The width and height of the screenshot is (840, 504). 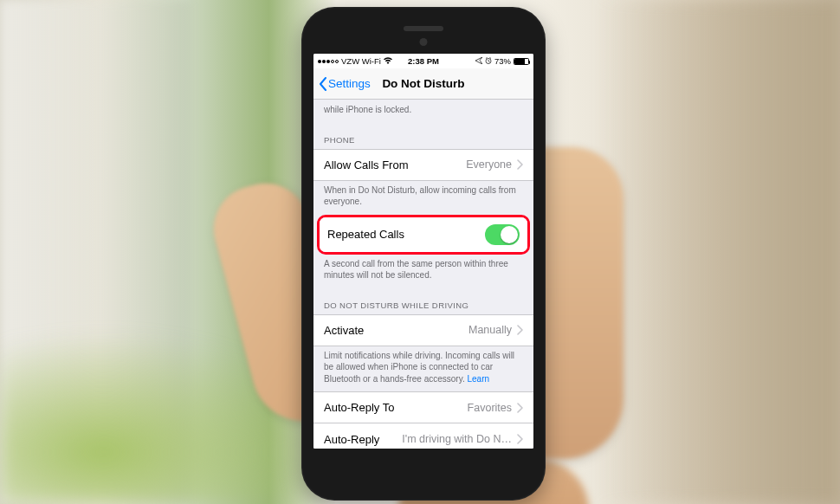 What do you see at coordinates (423, 197) in the screenshot?
I see `allow-calls-note: When in Do Not Disturb, allow incoming c…` at bounding box center [423, 197].